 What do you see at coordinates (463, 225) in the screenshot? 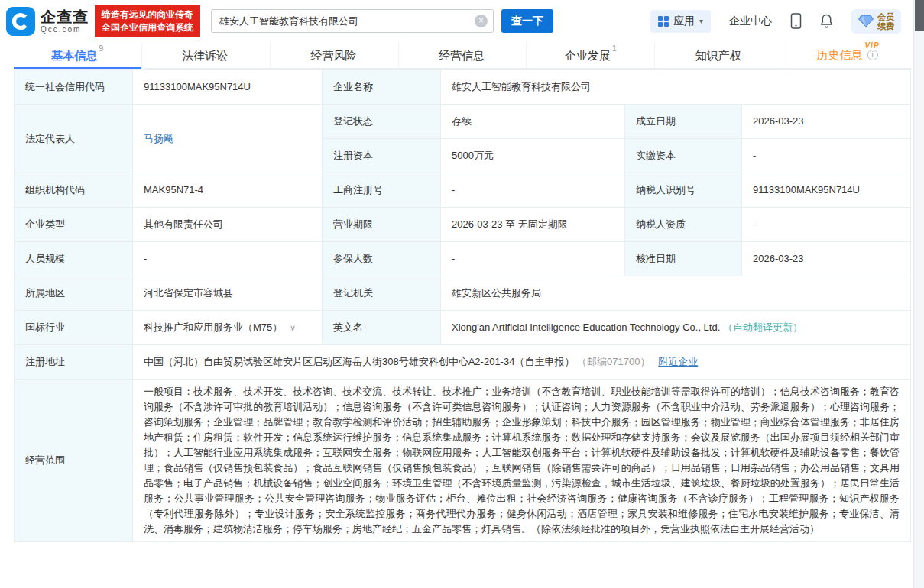
I see `table-row: 企业类型 其他有限责任公司 营业期限 2026-03-23 至 无固定期限 纳税…` at bounding box center [463, 225].